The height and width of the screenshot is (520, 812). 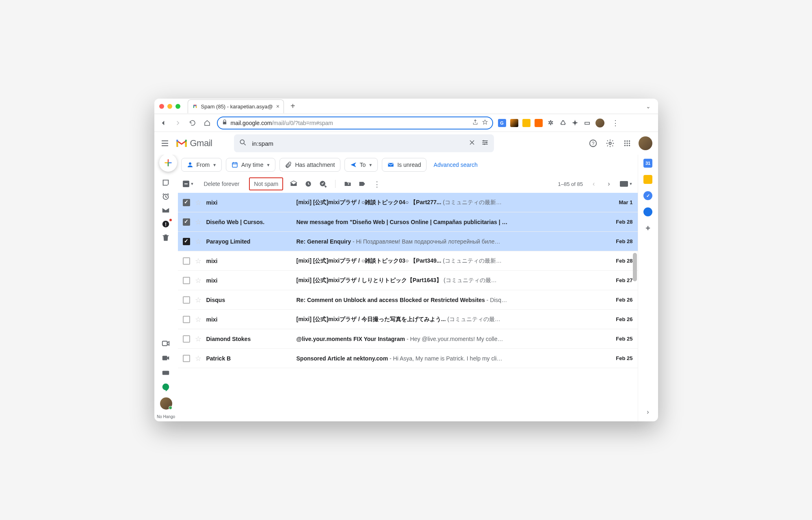 I want to click on move-to-icon, so click(x=348, y=184).